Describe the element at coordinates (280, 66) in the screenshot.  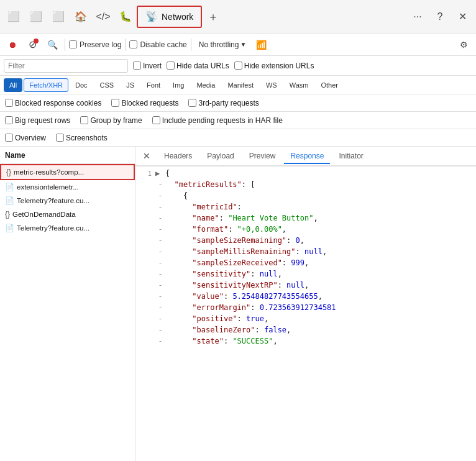
I see `hide-extension-urls-text: Hide extension URLs` at that location.